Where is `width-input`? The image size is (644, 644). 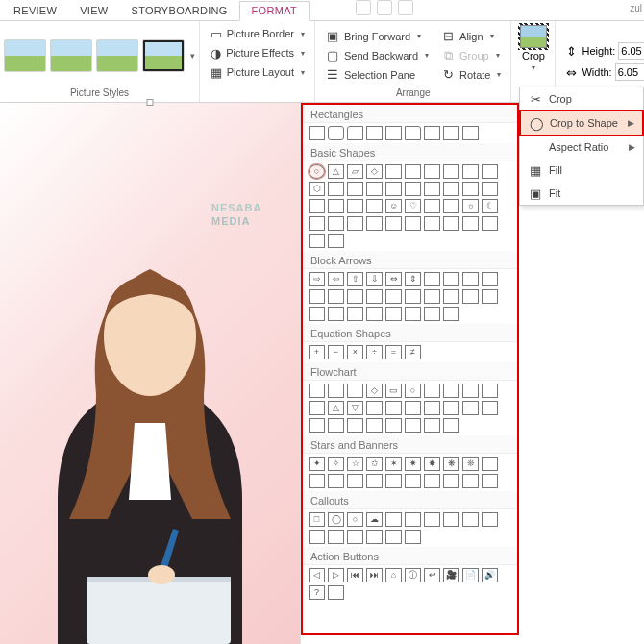 width-input is located at coordinates (630, 72).